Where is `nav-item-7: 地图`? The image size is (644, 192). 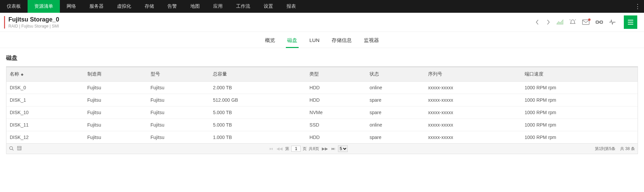
nav-item-7: 地图 is located at coordinates (195, 6).